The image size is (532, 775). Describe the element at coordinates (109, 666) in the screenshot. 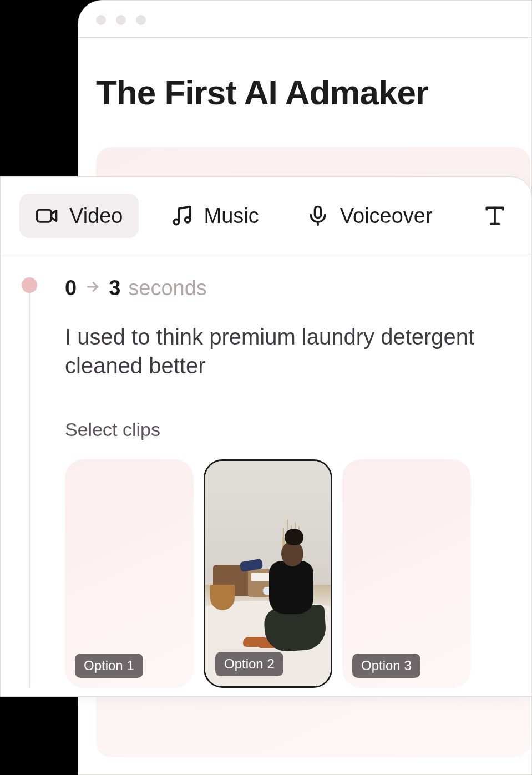

I see `clip-badge: Option 1` at that location.